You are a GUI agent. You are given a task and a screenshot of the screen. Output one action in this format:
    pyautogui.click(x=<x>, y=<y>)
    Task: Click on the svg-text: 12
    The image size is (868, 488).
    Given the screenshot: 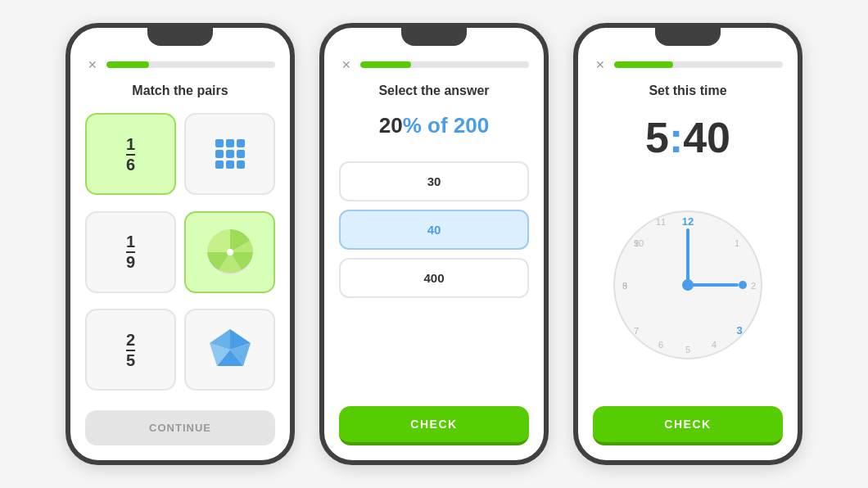 What is the action you would take?
    pyautogui.click(x=688, y=221)
    